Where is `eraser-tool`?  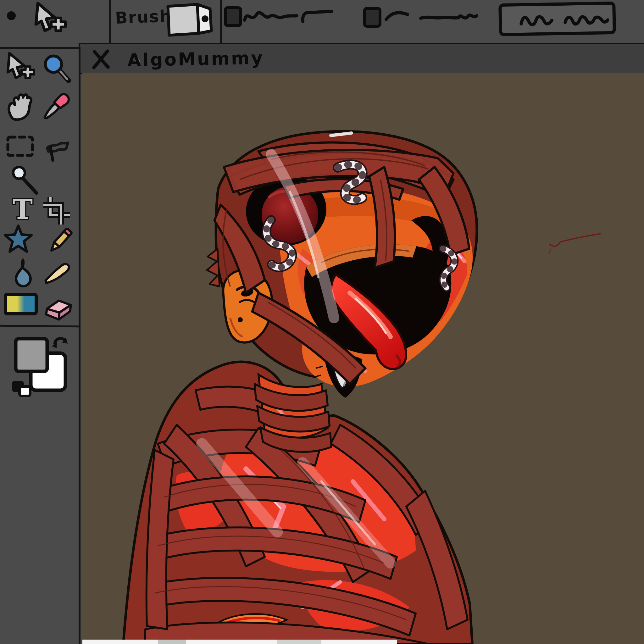 eraser-tool is located at coordinates (58, 307).